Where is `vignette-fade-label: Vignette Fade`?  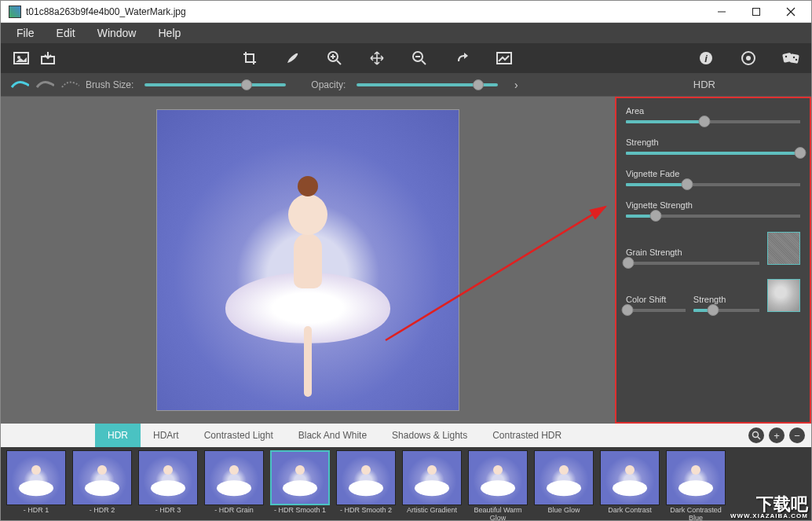 vignette-fade-label: Vignette Fade is located at coordinates (713, 174).